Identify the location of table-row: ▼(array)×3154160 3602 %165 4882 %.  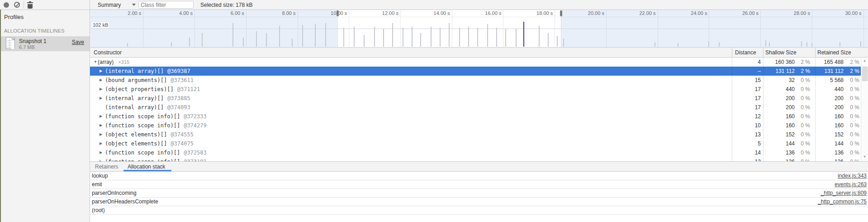
(475, 62).